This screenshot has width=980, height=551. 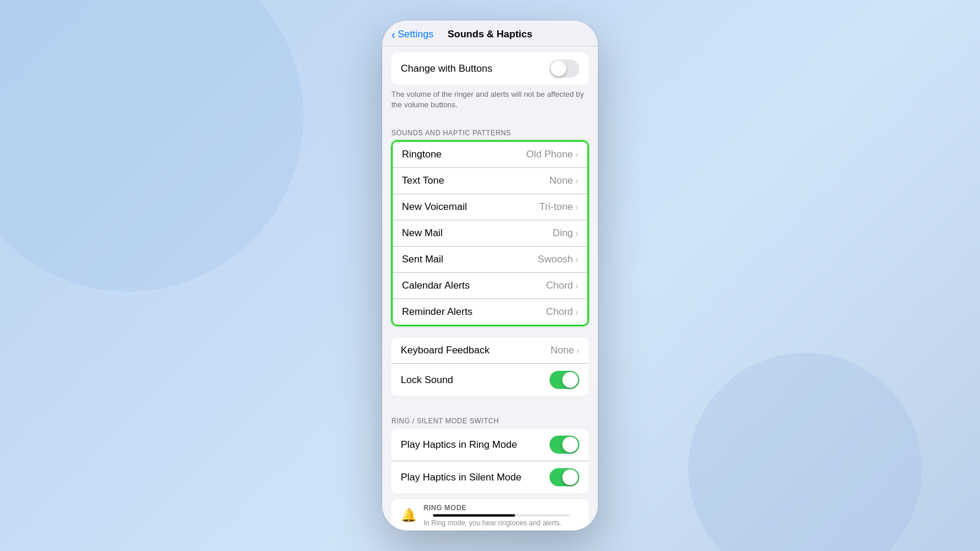 What do you see at coordinates (490, 69) in the screenshot?
I see `change-with-buttons-row: Change with Buttons` at bounding box center [490, 69].